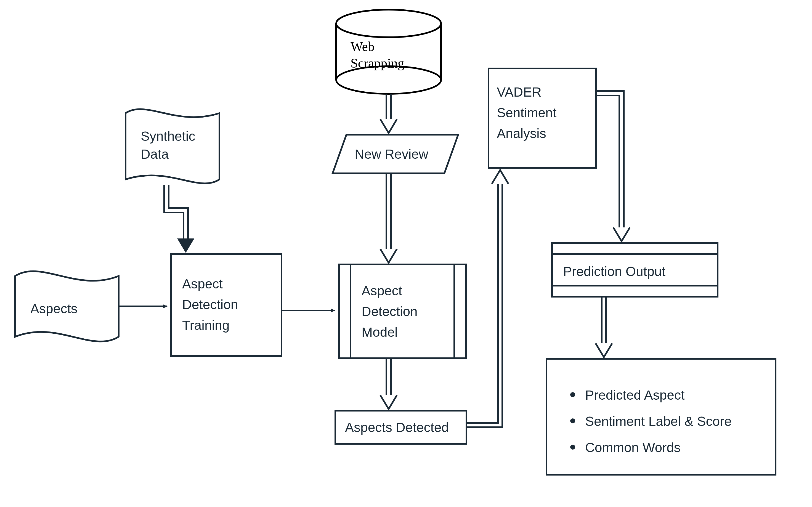  Describe the element at coordinates (487, 298) in the screenshot. I see `arrow-detected-to-vader` at that location.